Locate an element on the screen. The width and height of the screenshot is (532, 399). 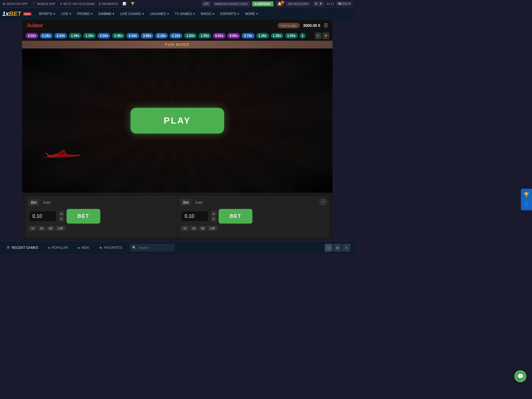
desktop-icon: 🖥 is located at coordinates (4, 4).